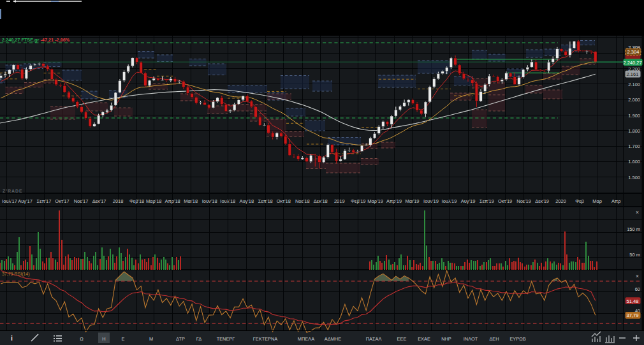 The height and width of the screenshot is (345, 644). I want to click on svg-text: 2.100, so click(634, 84).